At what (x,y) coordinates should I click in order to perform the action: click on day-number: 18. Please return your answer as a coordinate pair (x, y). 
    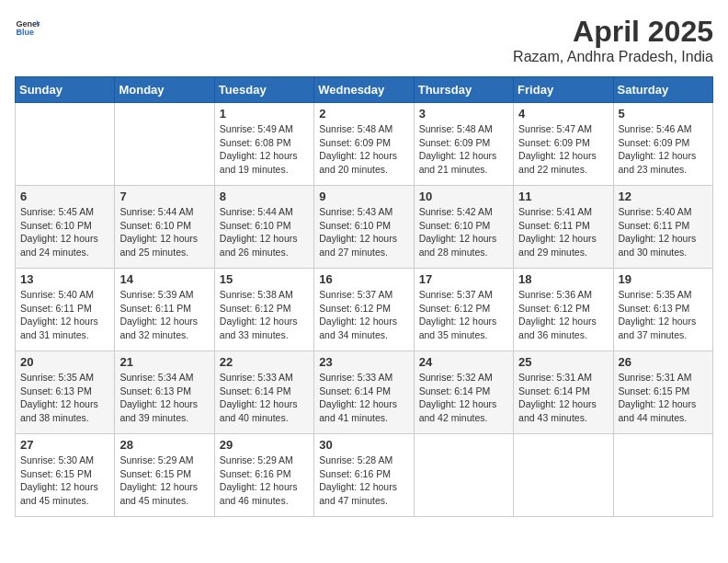
    Looking at the image, I should click on (563, 280).